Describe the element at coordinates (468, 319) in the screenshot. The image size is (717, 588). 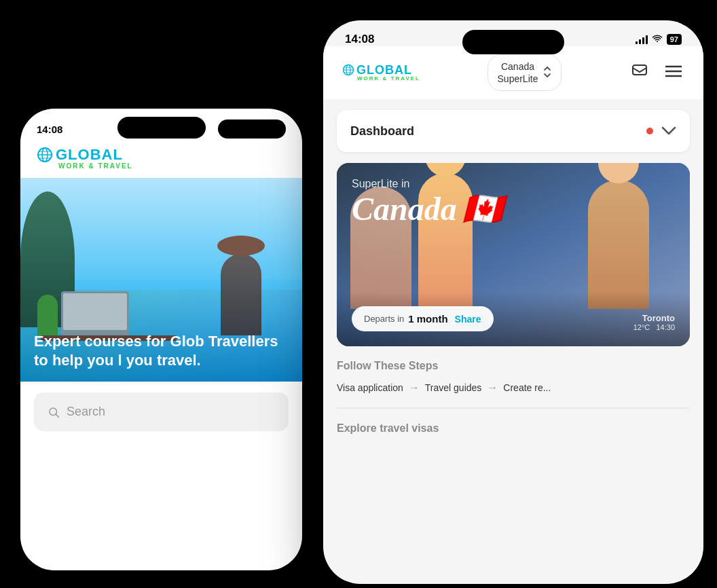
I see `share-link: Share` at that location.